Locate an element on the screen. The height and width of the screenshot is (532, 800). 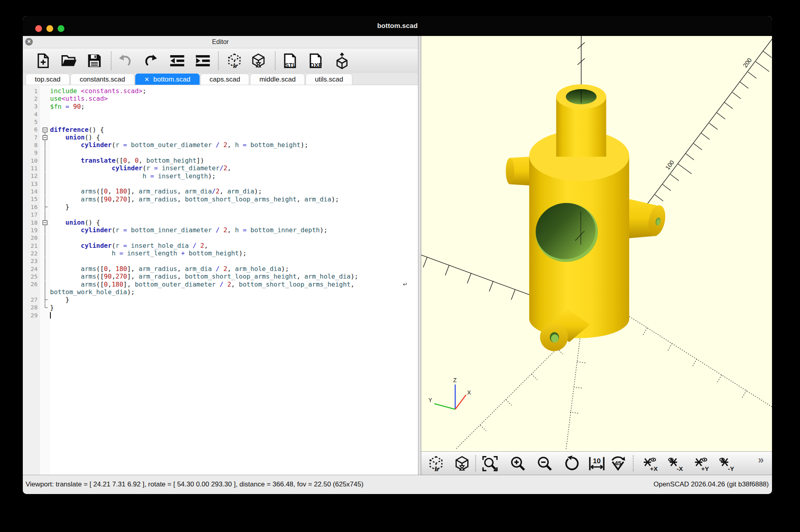
zoom-out-button is located at coordinates (545, 464).